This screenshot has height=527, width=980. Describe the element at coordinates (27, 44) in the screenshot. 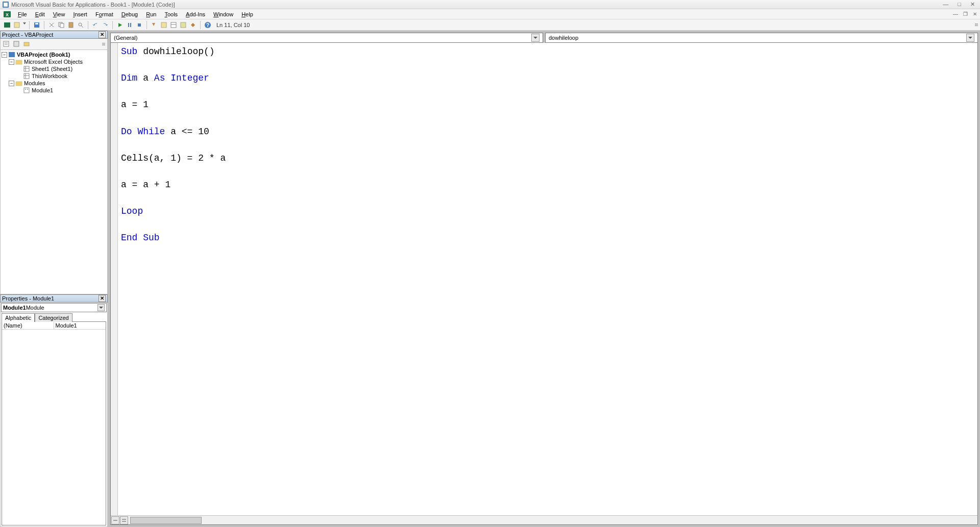

I see `toggle-folders-button` at that location.